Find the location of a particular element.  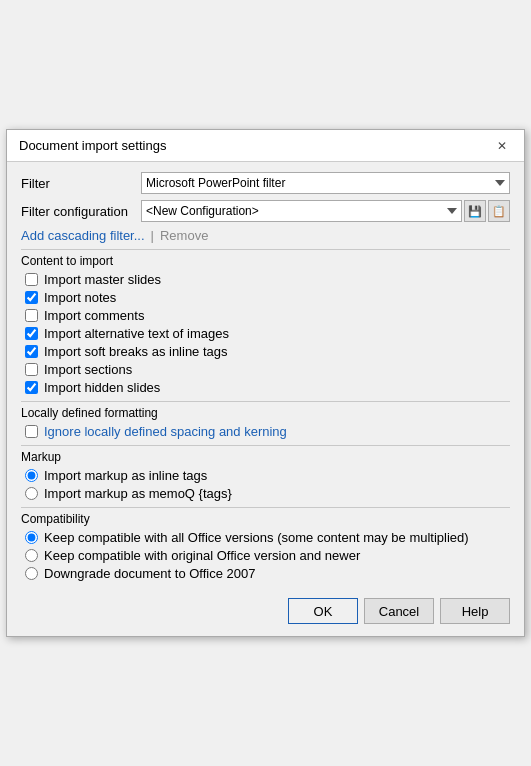

compat-all-radio is located at coordinates (32, 538).